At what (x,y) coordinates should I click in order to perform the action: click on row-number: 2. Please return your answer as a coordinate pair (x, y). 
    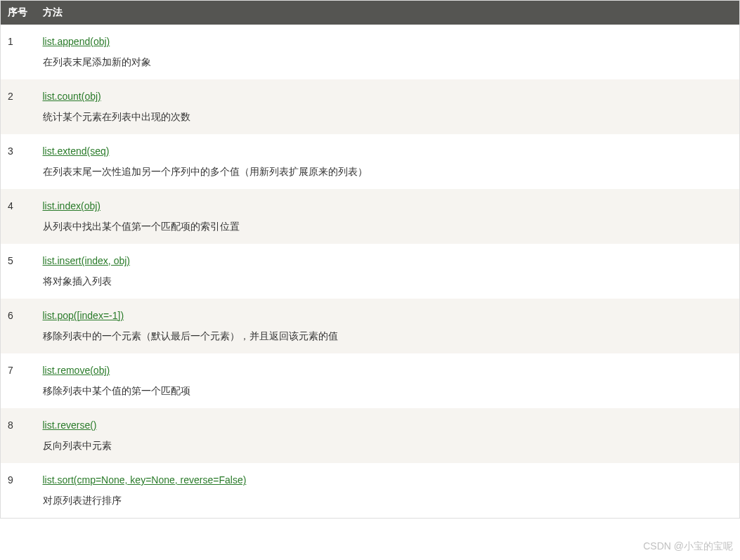
    Looking at the image, I should click on (18, 107).